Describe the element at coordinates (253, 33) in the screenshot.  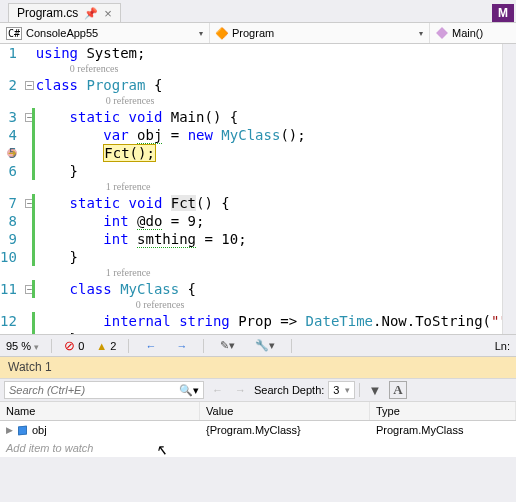
I see `class-name: Program` at that location.